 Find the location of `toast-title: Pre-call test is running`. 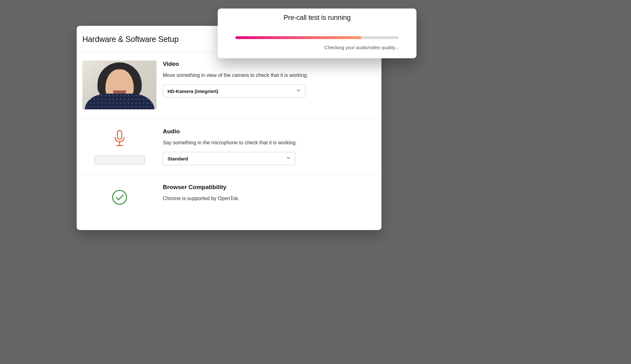

toast-title: Pre-call test is running is located at coordinates (317, 18).